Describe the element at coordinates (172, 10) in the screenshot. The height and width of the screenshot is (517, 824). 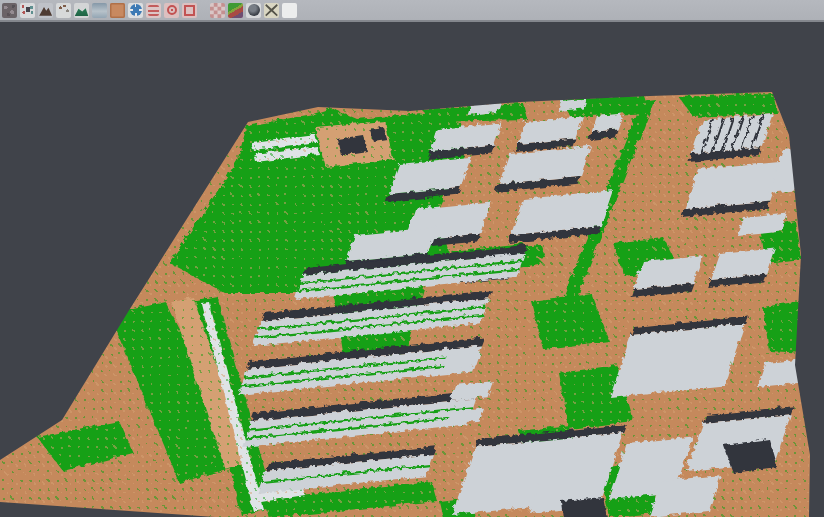
I see `target-icon` at that location.